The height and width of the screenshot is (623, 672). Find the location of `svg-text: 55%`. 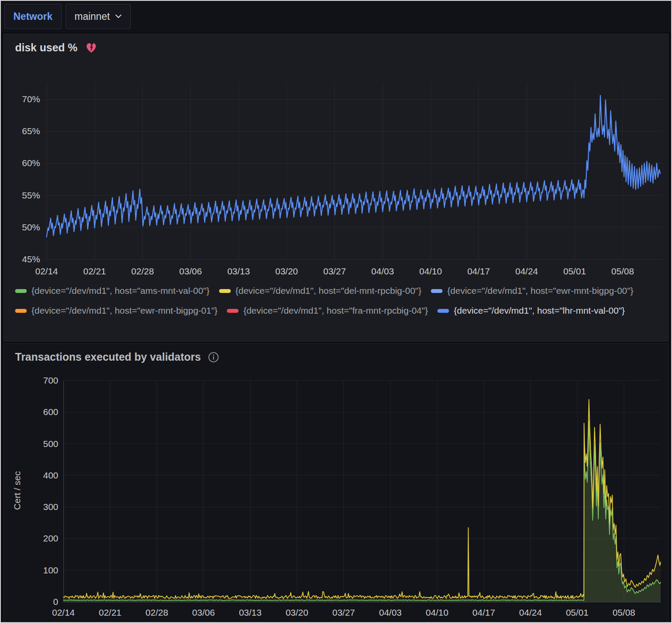

svg-text: 55% is located at coordinates (31, 195).